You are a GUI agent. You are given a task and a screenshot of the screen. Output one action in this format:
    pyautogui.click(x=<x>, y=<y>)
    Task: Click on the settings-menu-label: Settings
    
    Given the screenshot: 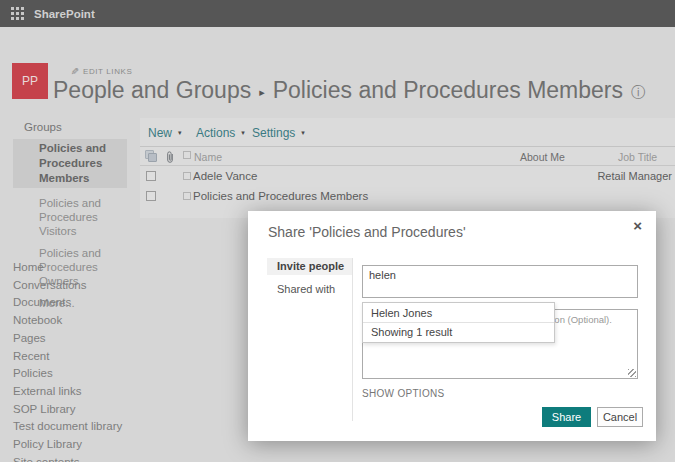 What is the action you would take?
    pyautogui.click(x=274, y=133)
    